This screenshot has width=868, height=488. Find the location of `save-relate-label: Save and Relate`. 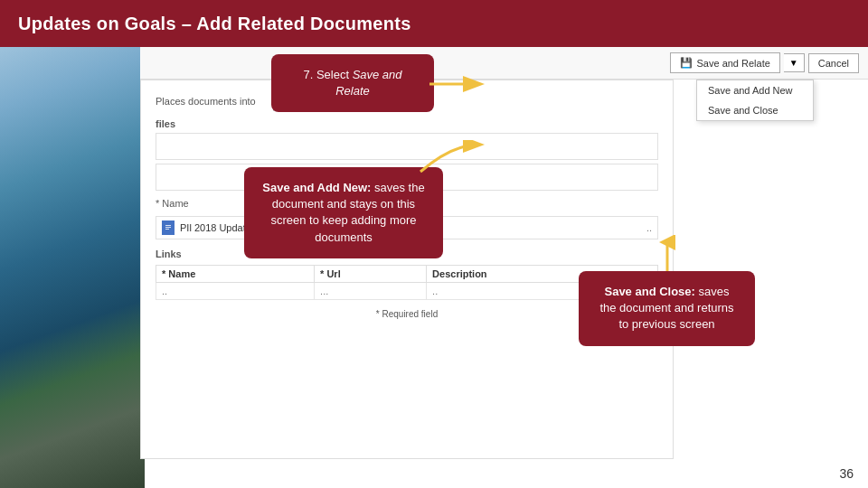

save-relate-label: Save and Relate is located at coordinates (734, 63).